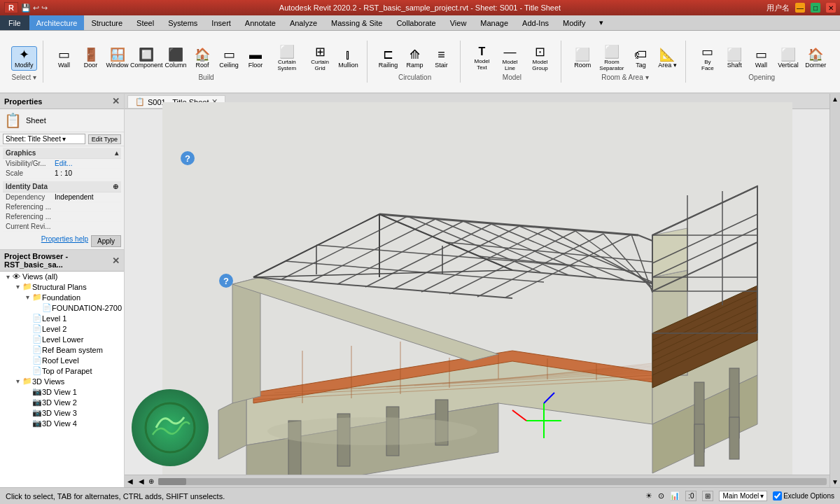 This screenshot has height=504, width=840. I want to click on ribbon-btn-shaft: ⬜ Shaft, so click(734, 59).